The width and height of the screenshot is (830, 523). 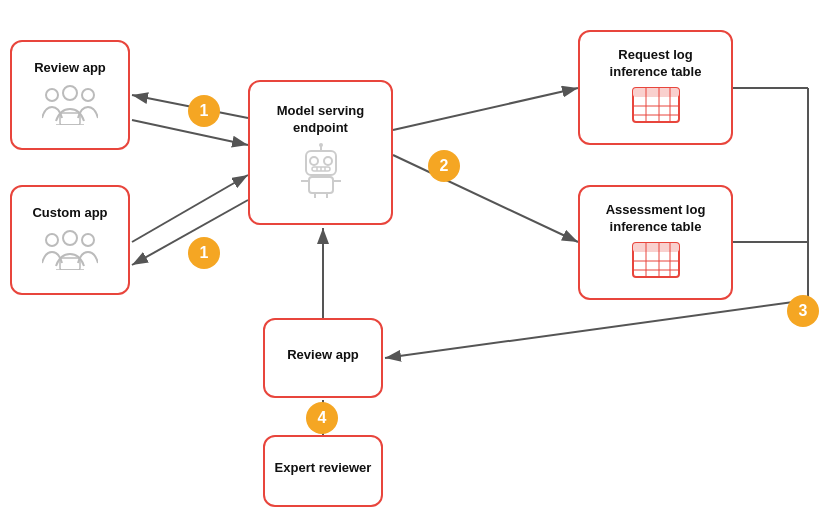 I want to click on model-serving-box: Model serving endpoint, so click(x=320, y=152).